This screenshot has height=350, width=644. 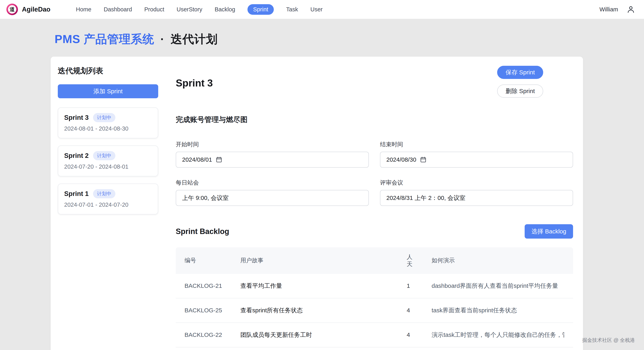 I want to click on sprint-card-dates: 2024-08-01 - 2024-08-30, so click(x=108, y=128).